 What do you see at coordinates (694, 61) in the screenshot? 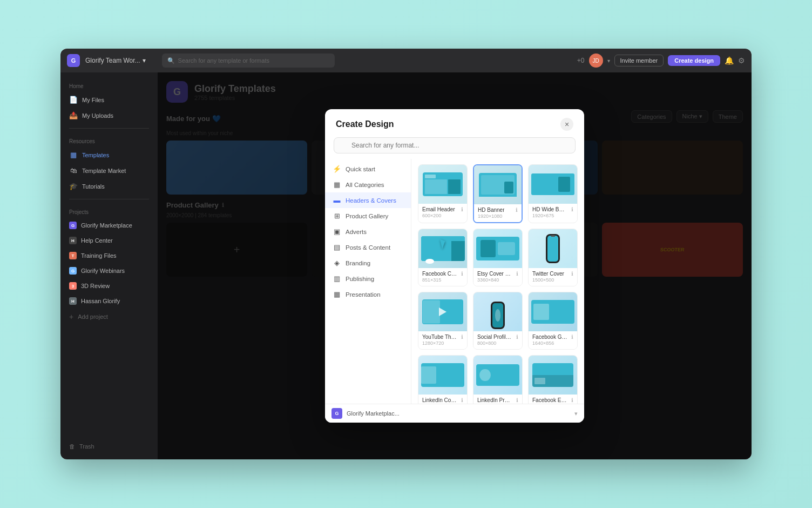
I see `create-design-button: Create design` at bounding box center [694, 61].